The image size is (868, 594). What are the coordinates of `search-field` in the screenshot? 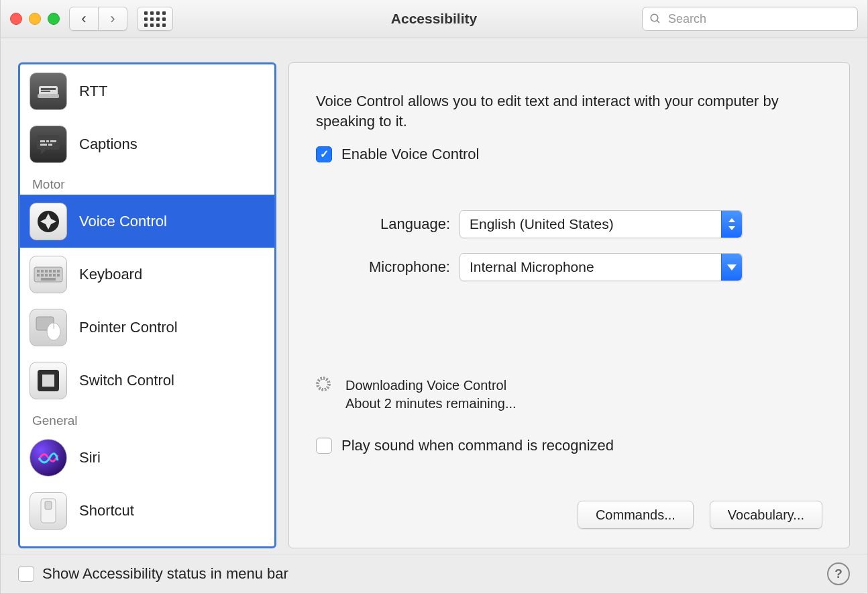 It's located at (750, 19).